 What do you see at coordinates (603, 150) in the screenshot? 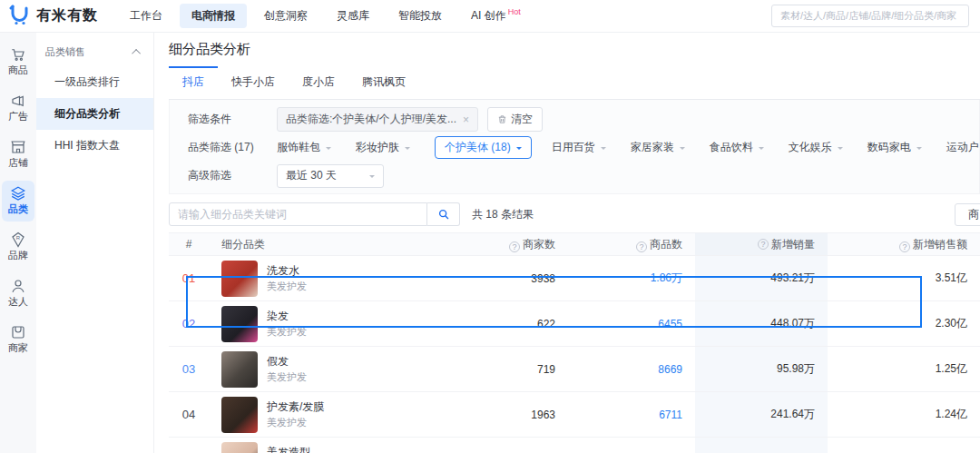
I see `chevron-down-icon` at bounding box center [603, 150].